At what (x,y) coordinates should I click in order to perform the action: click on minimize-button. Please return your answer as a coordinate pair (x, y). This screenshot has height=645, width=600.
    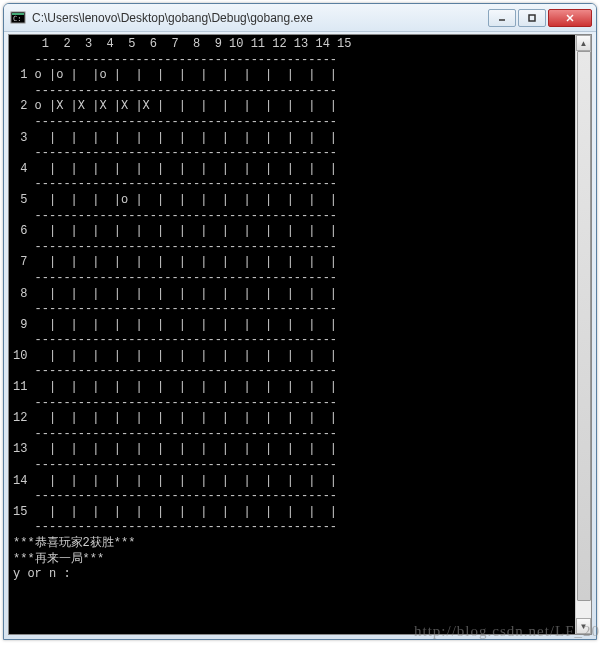
    Looking at the image, I should click on (502, 18).